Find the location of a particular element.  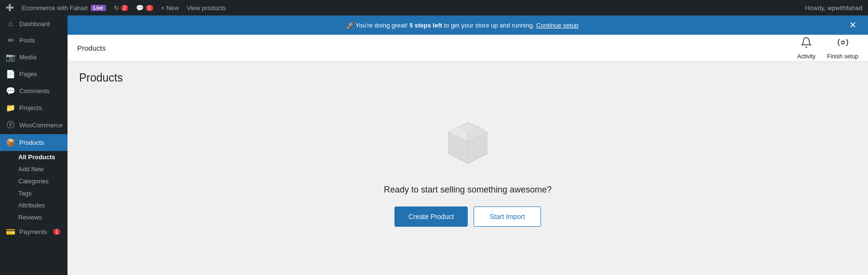

submenu-attributes: Attributes is located at coordinates (34, 206).